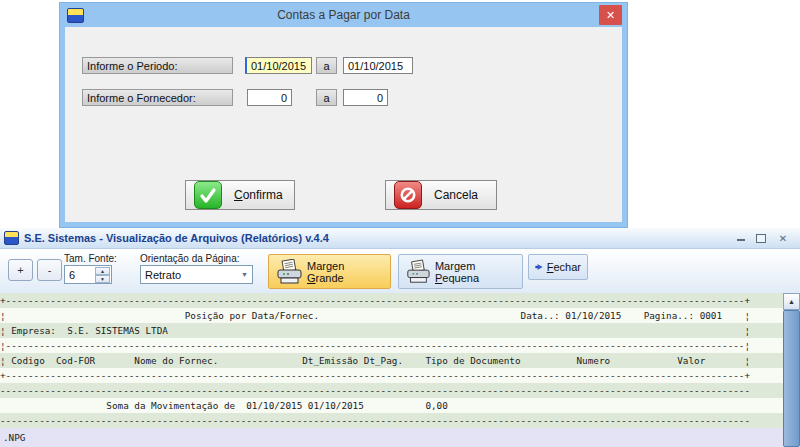  I want to click on margin-large-button: Margen Grande, so click(330, 272).